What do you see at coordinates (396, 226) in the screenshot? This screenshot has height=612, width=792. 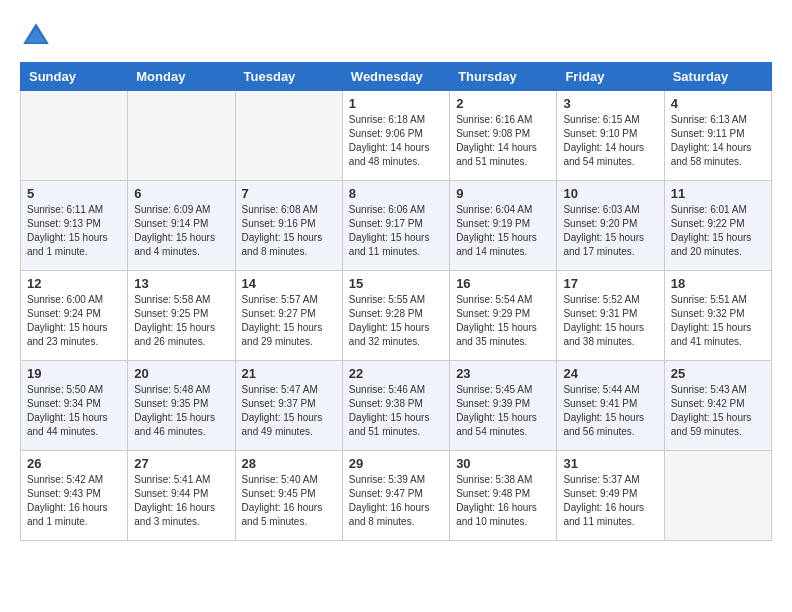 I see `calendar-cell: 8Sunrise: 6:06 AM Sunset: 9:17 PM Daylig…` at bounding box center [396, 226].